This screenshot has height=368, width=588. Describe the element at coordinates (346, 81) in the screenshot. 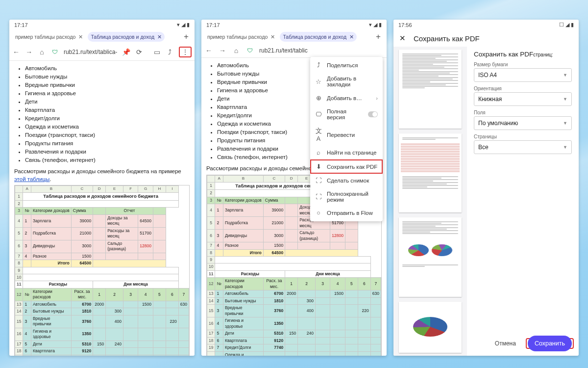

I see `menu-bookmark: ☆Добавить в закладки` at that location.